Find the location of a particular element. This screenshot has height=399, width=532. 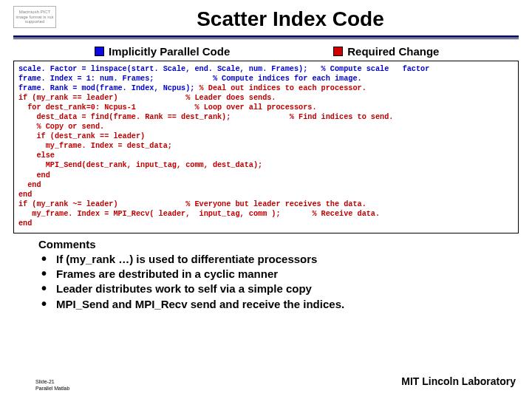

legend: Implicitly Parallel Code Required Change is located at coordinates (266, 50).